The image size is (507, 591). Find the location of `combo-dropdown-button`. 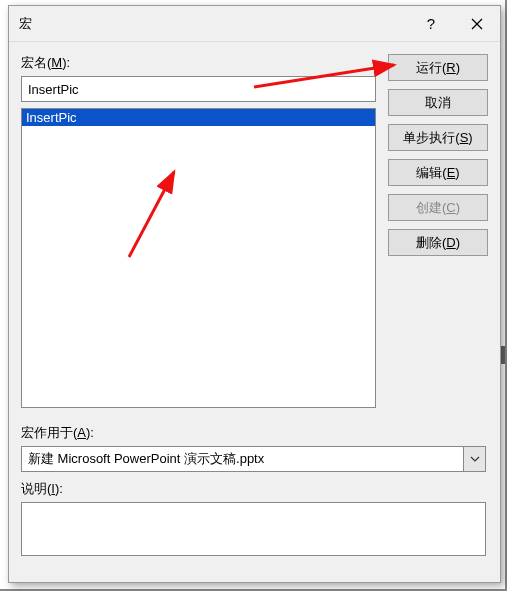

combo-dropdown-button is located at coordinates (475, 459).